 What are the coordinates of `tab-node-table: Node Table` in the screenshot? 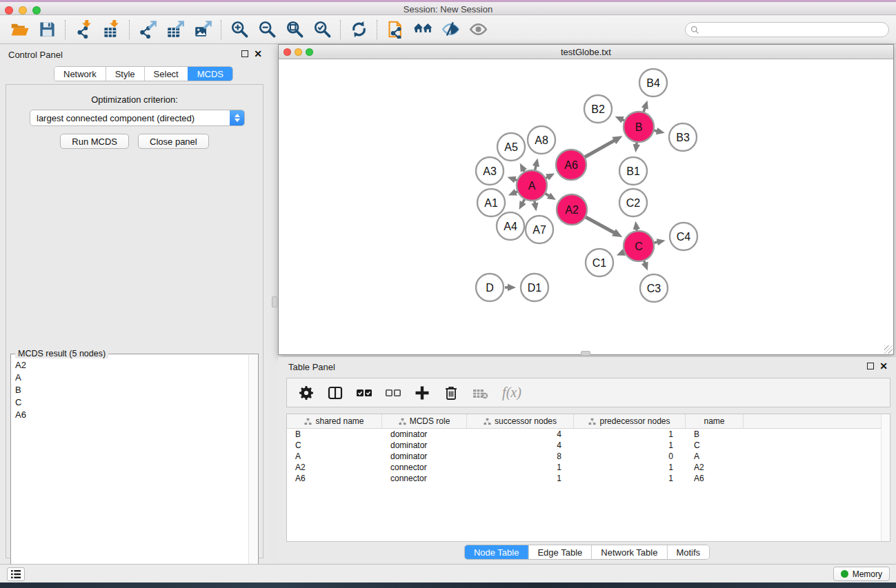 It's located at (497, 552).